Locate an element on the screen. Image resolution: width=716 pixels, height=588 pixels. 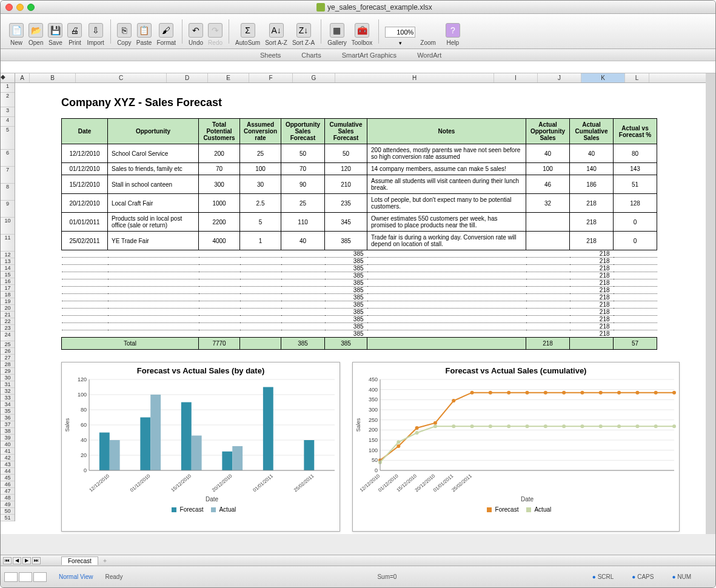
svg-text: 50 is located at coordinates (375, 460).